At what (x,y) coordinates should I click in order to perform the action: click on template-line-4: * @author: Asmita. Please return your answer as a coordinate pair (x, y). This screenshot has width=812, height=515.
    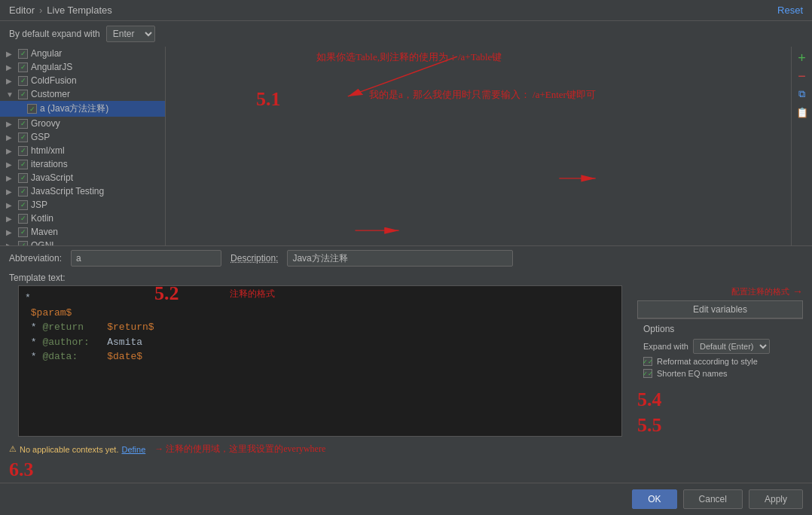
    Looking at the image, I should click on (320, 343).